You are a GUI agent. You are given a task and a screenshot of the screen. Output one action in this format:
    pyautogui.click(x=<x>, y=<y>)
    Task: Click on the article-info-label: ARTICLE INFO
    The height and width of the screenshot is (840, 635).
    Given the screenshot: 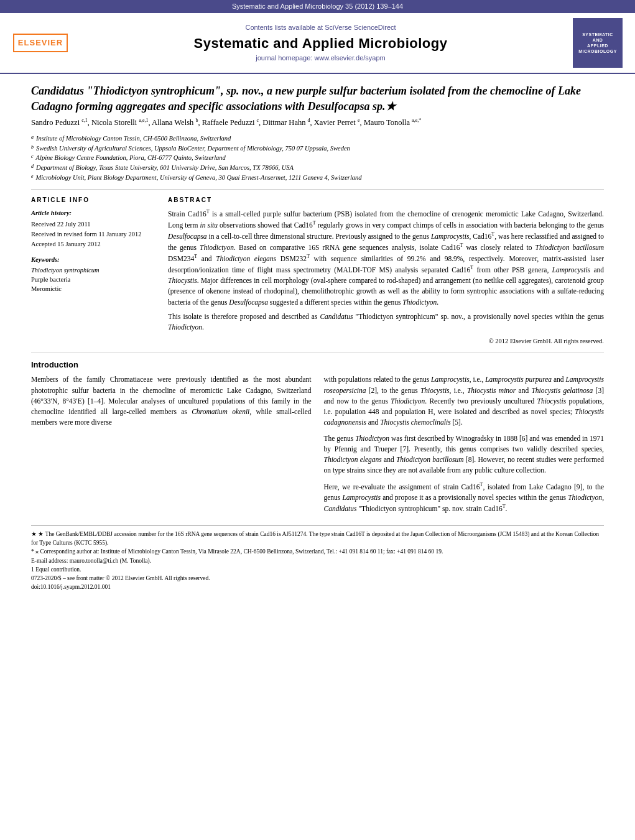 What is the action you would take?
    pyautogui.click(x=93, y=200)
    